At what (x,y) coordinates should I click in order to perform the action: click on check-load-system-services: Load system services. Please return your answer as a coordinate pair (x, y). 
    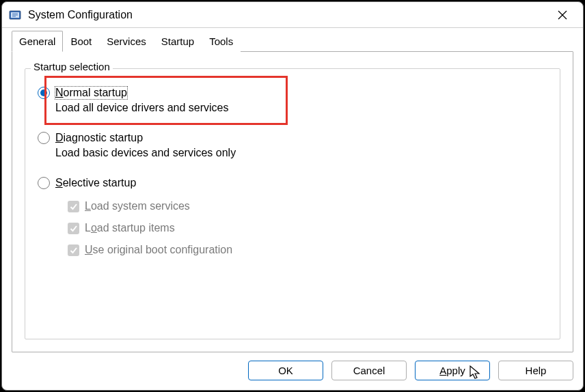
    Looking at the image, I should click on (308, 206).